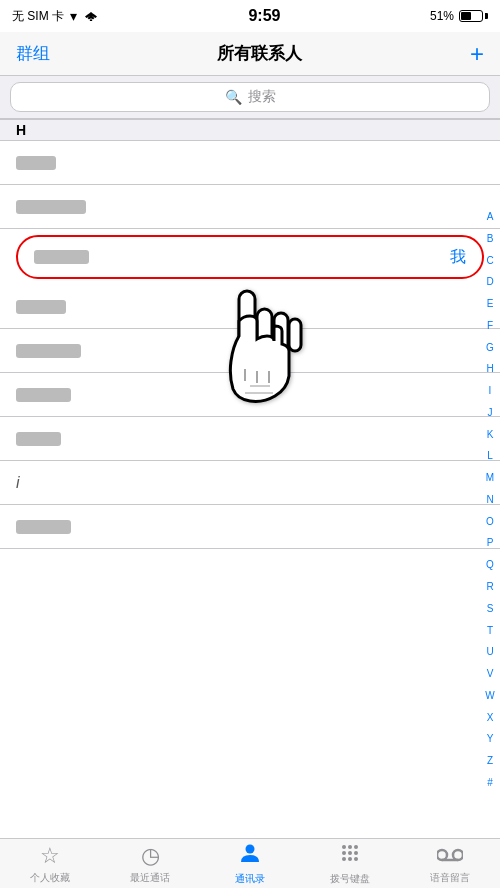  I want to click on tab-contacts-label: 通讯录, so click(250, 879).